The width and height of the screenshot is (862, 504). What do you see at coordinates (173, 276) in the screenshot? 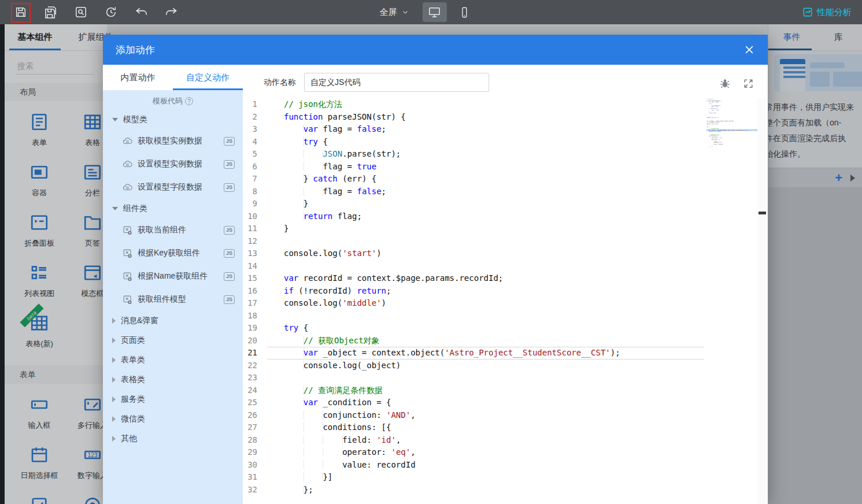
I see `tree-item: 根据Name获取组件JS` at bounding box center [173, 276].